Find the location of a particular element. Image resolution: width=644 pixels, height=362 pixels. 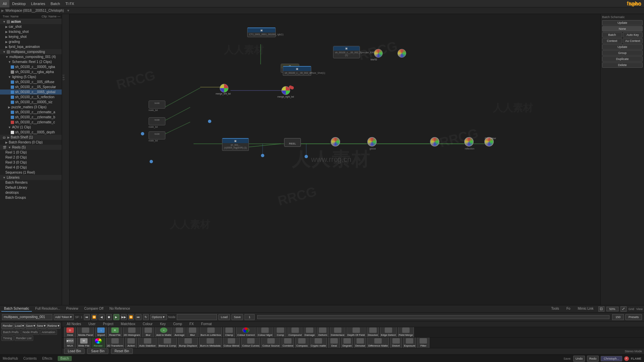

node-deinterlace: Deinterlace is located at coordinates (337, 333).